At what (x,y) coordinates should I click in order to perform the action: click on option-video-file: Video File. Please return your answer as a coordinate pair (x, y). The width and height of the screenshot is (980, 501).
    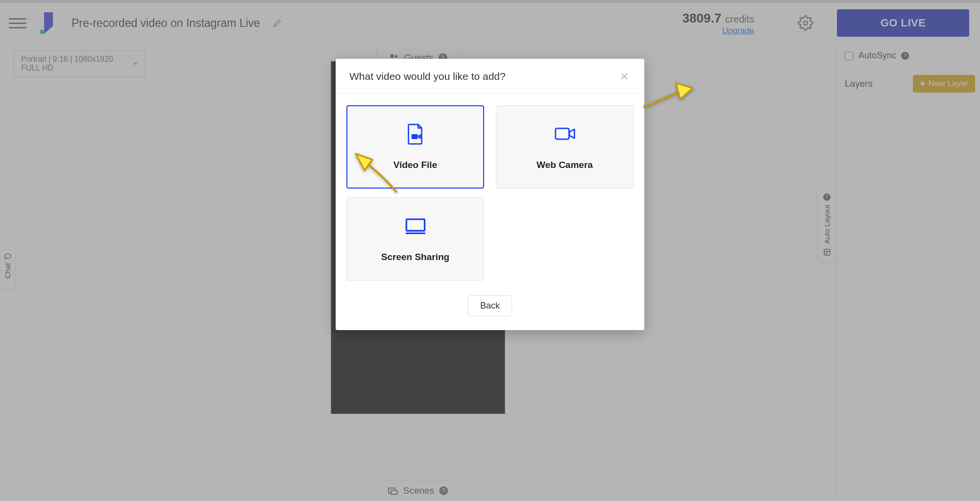
    Looking at the image, I should click on (416, 147).